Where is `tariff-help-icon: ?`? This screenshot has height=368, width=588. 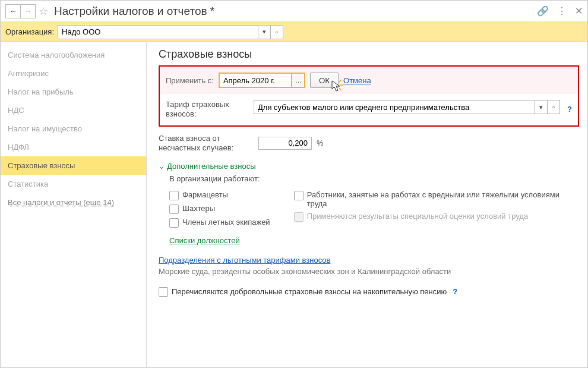
tariff-help-icon: ? is located at coordinates (570, 109).